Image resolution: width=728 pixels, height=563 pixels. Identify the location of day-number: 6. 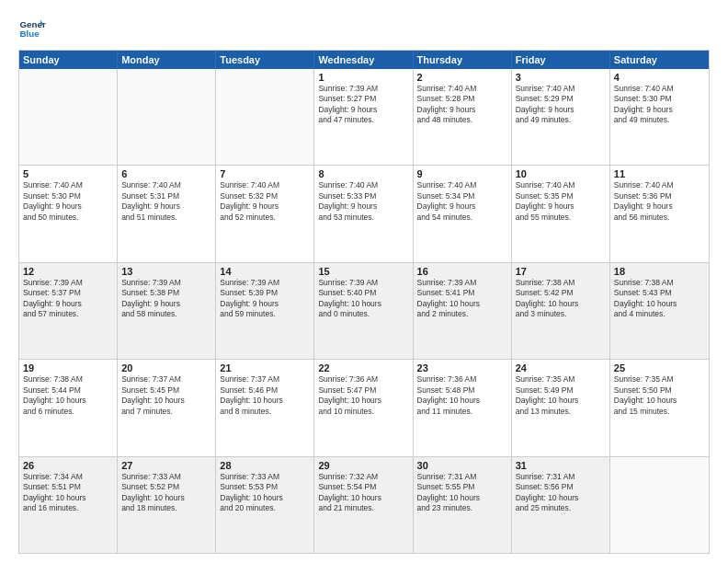
(166, 174).